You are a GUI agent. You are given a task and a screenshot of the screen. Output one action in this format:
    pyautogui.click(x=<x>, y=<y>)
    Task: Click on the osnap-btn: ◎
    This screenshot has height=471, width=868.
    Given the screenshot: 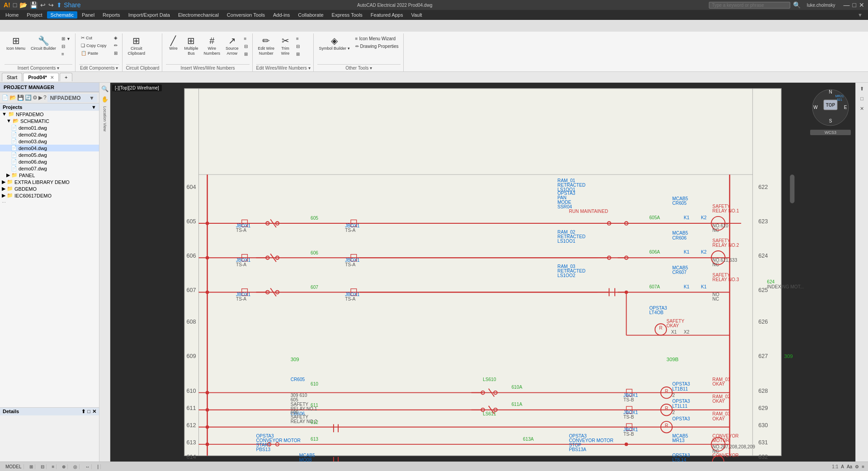 What is the action you would take?
    pyautogui.click(x=75, y=466)
    